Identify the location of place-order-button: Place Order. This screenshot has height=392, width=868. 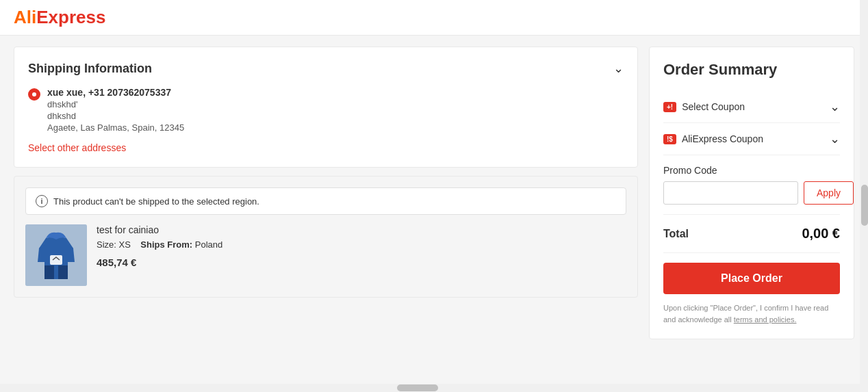
(752, 278).